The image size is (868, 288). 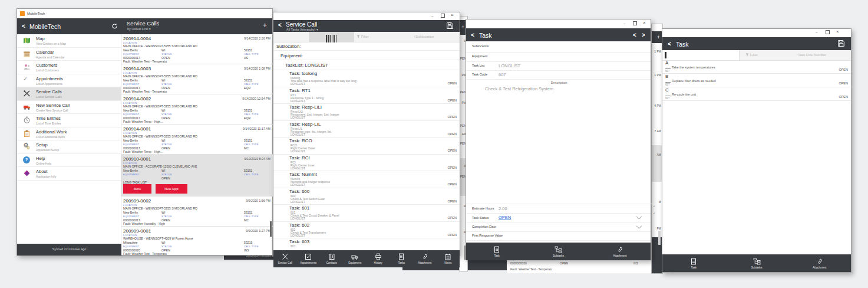 What do you see at coordinates (69, 174) in the screenshot?
I see `sidebar-item-about: About Application Info` at bounding box center [69, 174].